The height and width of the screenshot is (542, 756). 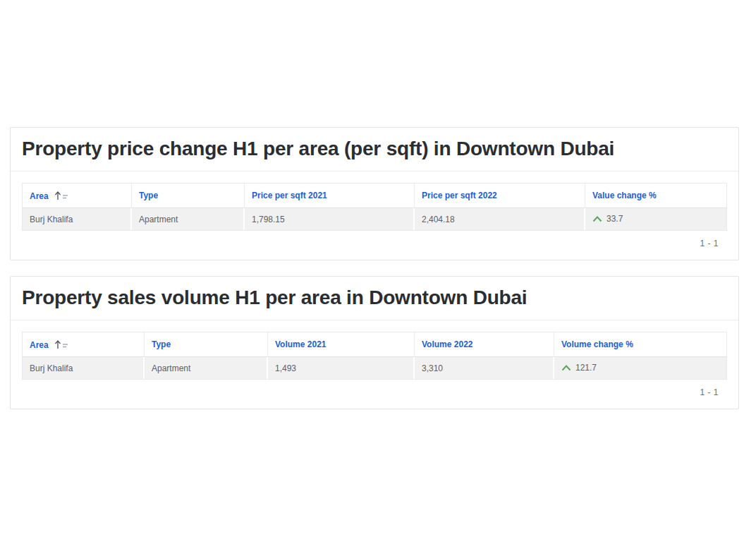 What do you see at coordinates (341, 368) in the screenshot?
I see `cell-volume-2021: 1,493` at bounding box center [341, 368].